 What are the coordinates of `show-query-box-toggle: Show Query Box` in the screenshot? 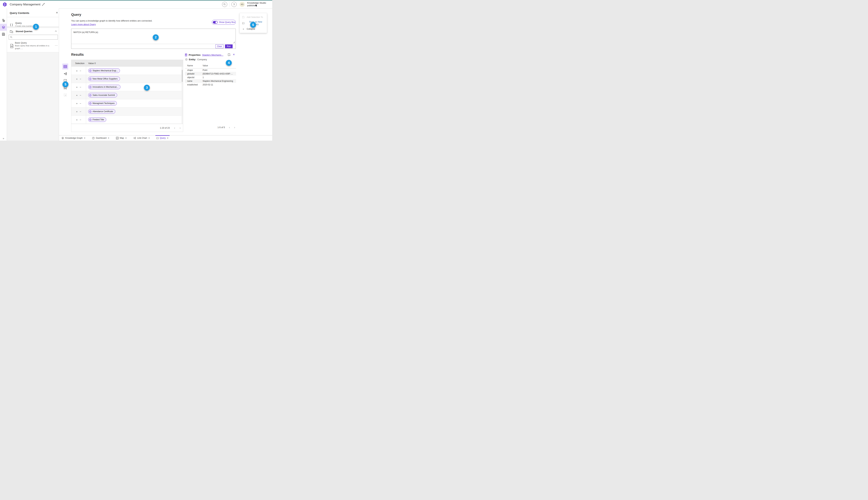 It's located at (224, 22).